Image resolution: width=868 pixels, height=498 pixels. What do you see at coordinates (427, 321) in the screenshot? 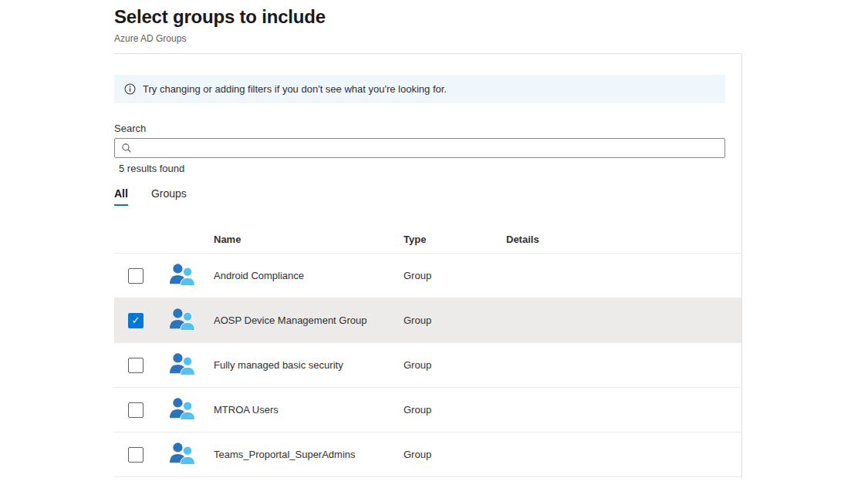
I see `table-row: ✓ AOSP Device Management Group Group` at bounding box center [427, 321].